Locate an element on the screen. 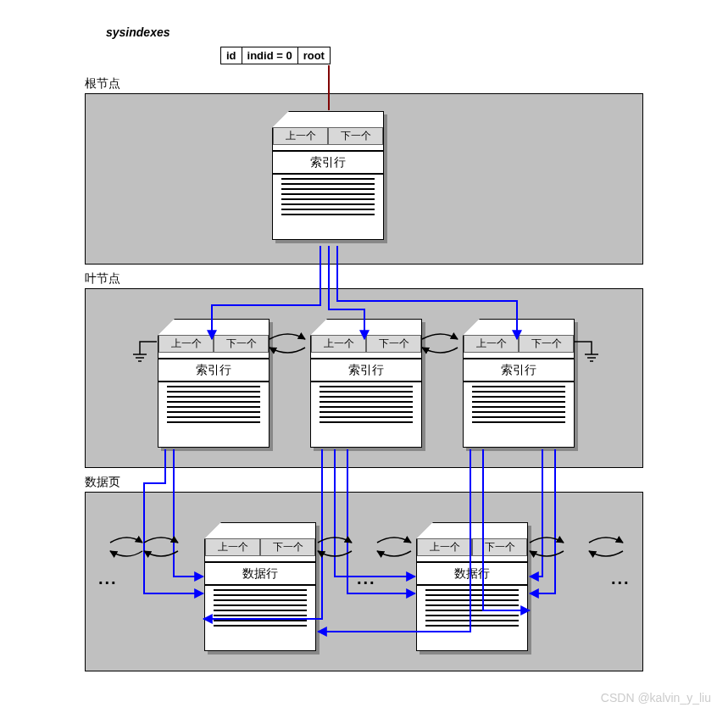 This screenshot has height=713, width=728. label-leaf-level: 叶节点 is located at coordinates (103, 279).